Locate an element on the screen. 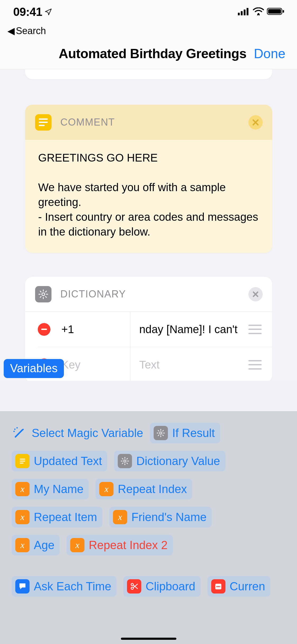 Image resolution: width=297 pixels, height=644 pixels. variable-chip-ask-each-time: Ask Each Time is located at coordinates (64, 586).